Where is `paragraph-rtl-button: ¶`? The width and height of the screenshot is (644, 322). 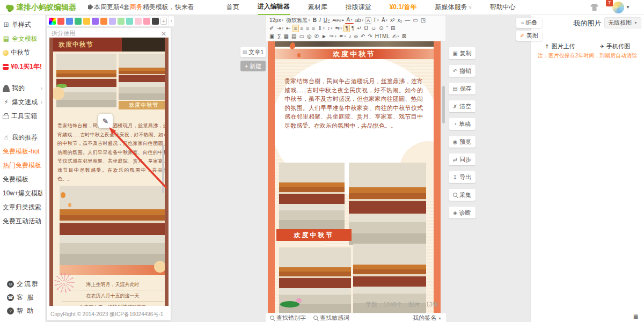
paragraph-rtl-button: ¶ is located at coordinates (353, 28).